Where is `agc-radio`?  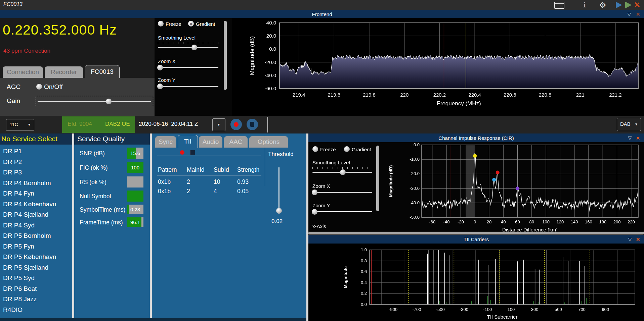 agc-radio is located at coordinates (39, 87).